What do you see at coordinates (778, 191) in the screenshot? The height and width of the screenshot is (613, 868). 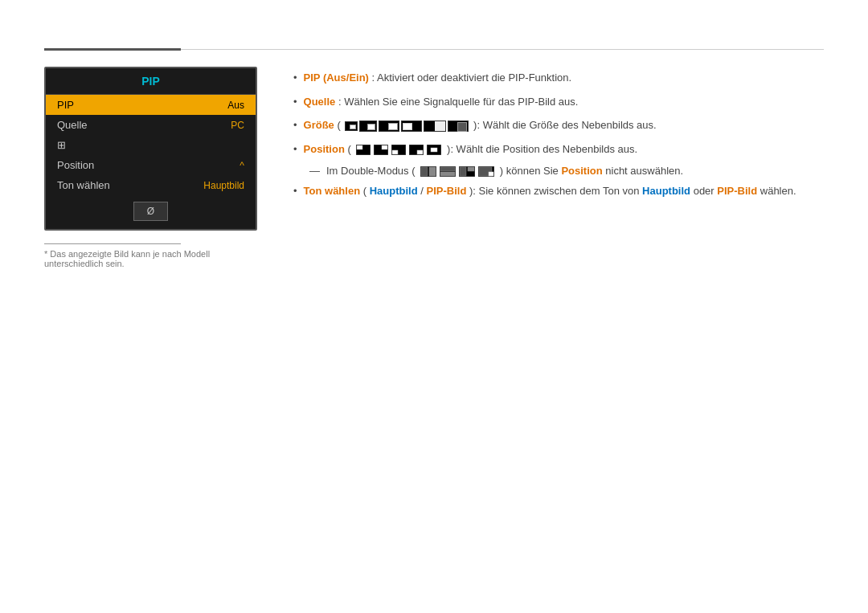 I see `ton-text-4: wählen.` at bounding box center [778, 191].